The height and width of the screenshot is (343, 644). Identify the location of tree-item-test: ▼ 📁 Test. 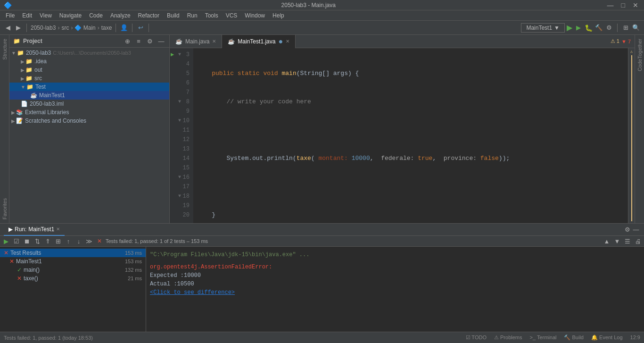
(90, 87).